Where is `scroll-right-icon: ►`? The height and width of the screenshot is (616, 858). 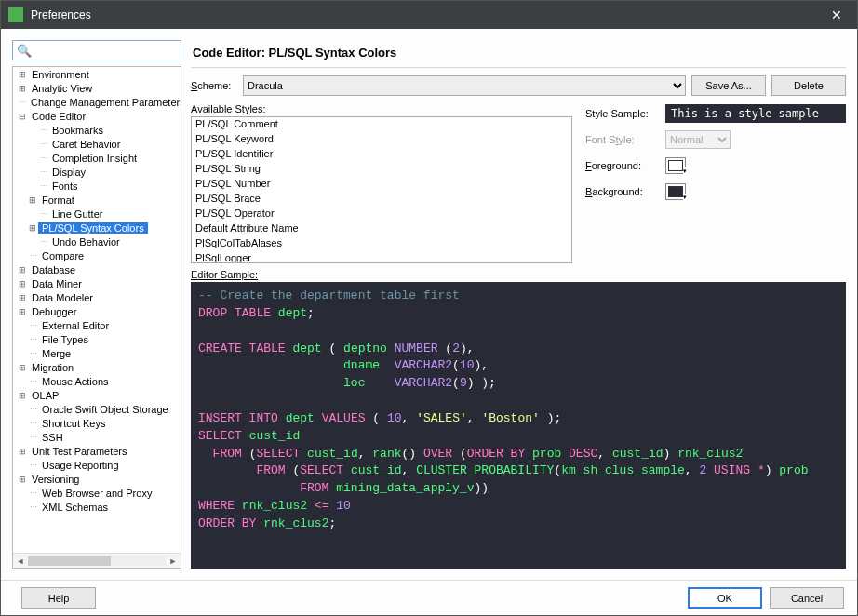 scroll-right-icon: ► is located at coordinates (173, 561).